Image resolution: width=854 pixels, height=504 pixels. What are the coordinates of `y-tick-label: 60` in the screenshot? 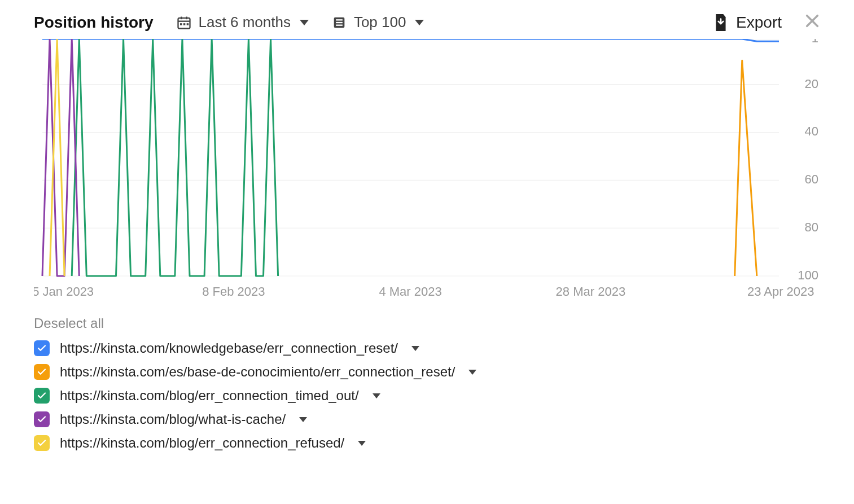 It's located at (812, 179).